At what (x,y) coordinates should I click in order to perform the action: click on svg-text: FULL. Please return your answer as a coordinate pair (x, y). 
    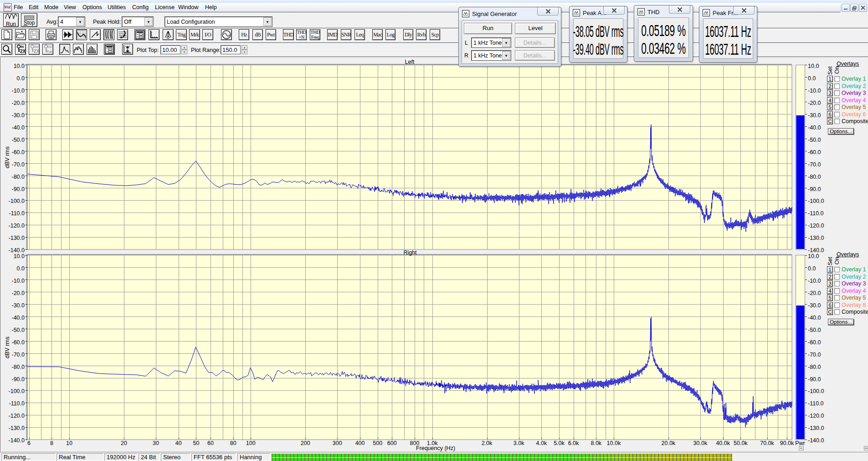
    Looking at the image, I should click on (50, 52).